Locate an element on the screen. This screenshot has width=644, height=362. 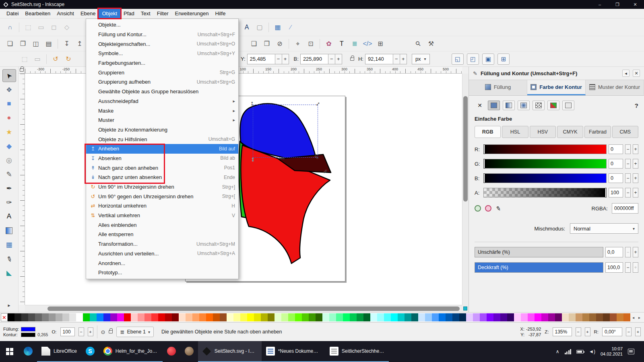
menu-item-ausrichten-und-verteilen: Ausrichten und verteilen...Umschalt+Strg… is located at coordinates (162, 254).